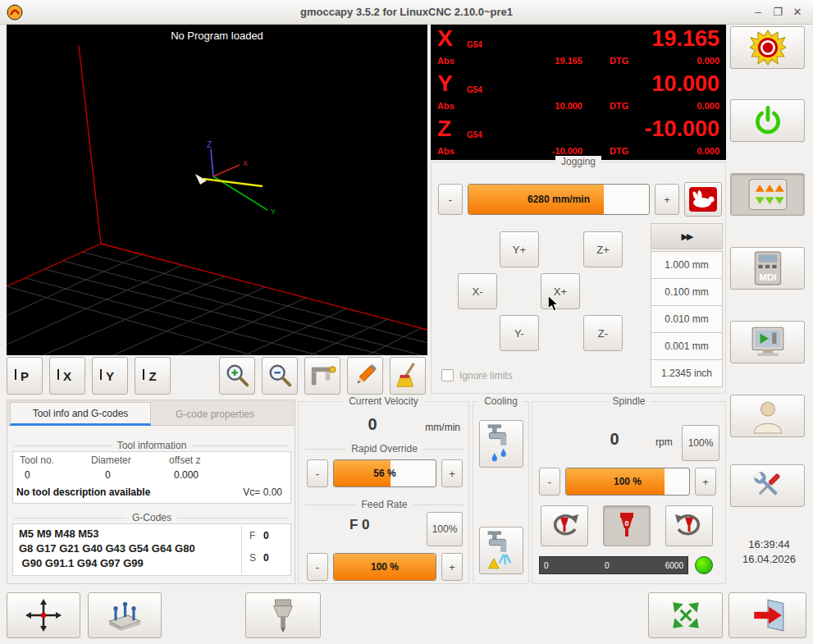 Image resolution: width=813 pixels, height=644 pixels. What do you see at coordinates (152, 518) in the screenshot?
I see `gcodes-header: G-Codes` at bounding box center [152, 518].